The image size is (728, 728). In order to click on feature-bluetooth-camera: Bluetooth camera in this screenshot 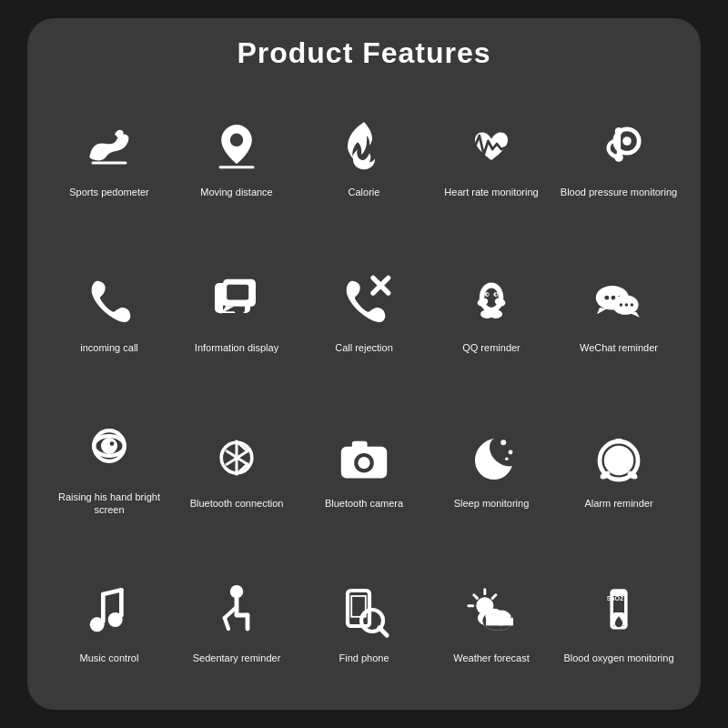, I will do `click(364, 468)`.